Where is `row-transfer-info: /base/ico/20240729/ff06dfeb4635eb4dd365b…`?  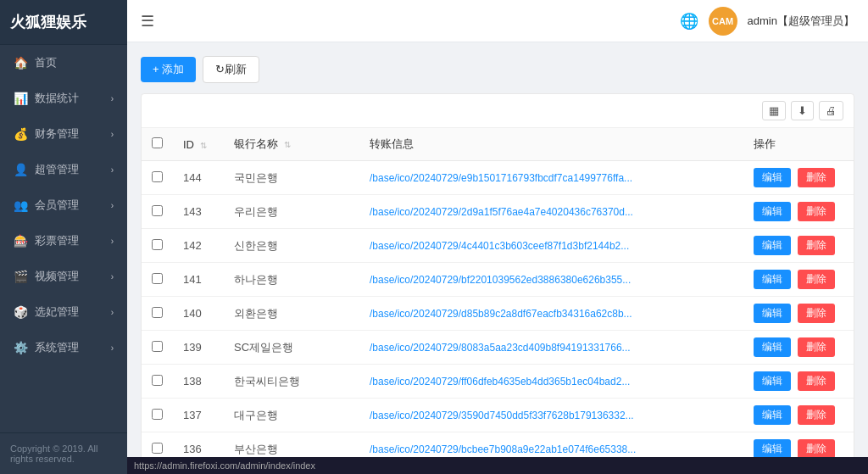 row-transfer-info: /base/ico/20240729/ff06dfeb4635eb4dd365b… is located at coordinates (551, 382).